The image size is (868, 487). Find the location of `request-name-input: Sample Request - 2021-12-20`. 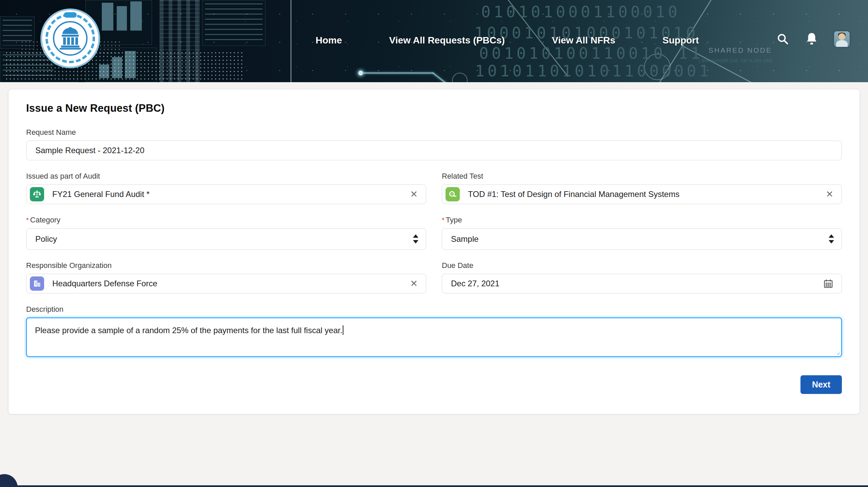

request-name-input: Sample Request - 2021-12-20 is located at coordinates (434, 150).